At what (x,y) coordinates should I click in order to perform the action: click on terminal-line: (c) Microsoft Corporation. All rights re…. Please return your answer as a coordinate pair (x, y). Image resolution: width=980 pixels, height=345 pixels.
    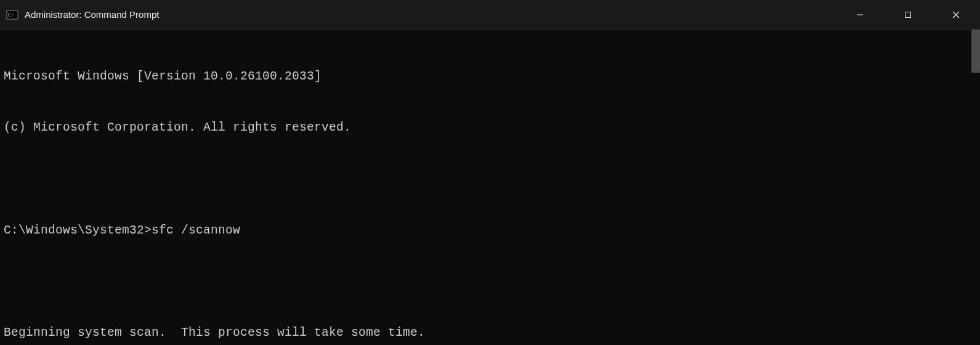
    Looking at the image, I should click on (490, 128).